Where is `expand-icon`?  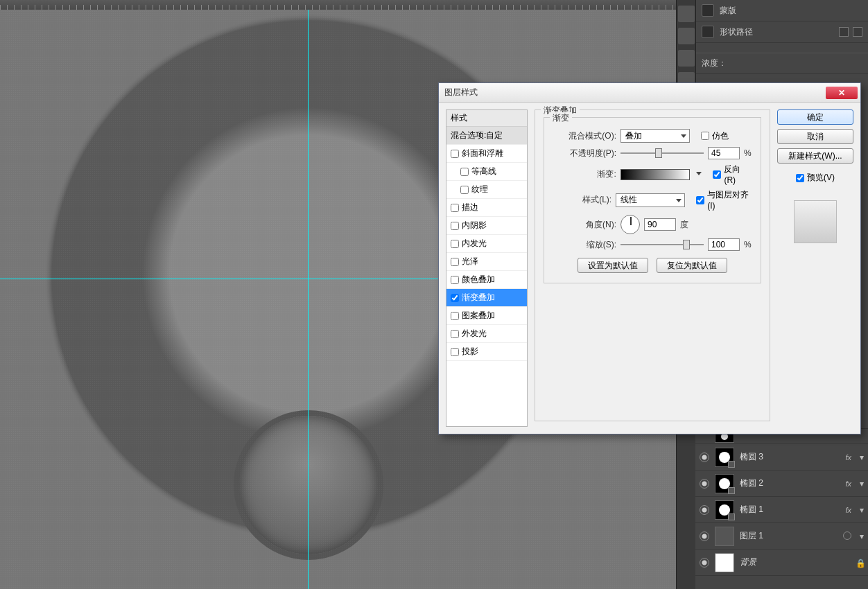 expand-icon is located at coordinates (686, 14).